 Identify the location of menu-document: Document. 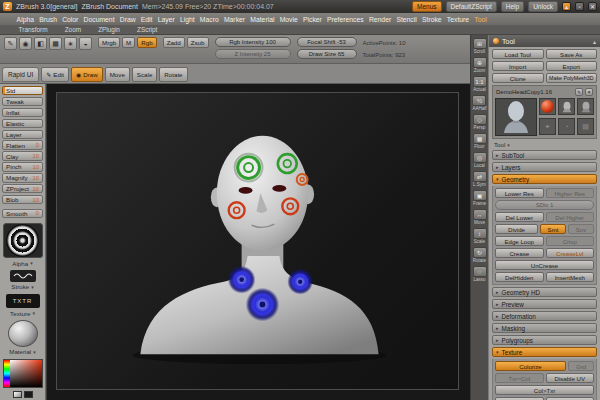
(99, 20).